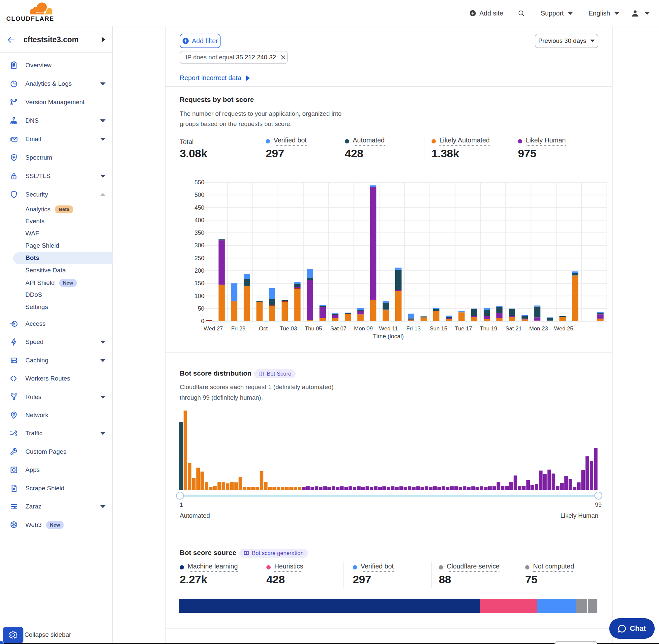 This screenshot has width=659, height=644. Describe the element at coordinates (199, 246) in the screenshot. I see `svg-text: 300` at that location.